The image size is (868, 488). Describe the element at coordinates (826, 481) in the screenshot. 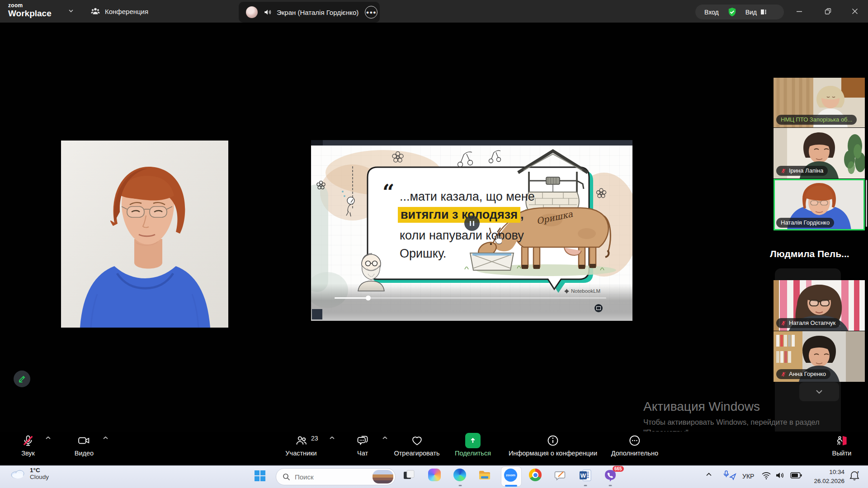

I see `tray-date: 26.02.2026` at that location.